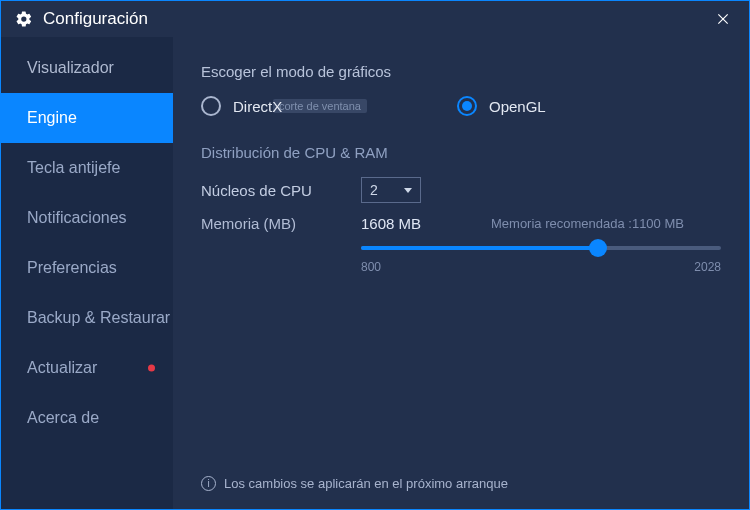 This screenshot has height=510, width=750. Describe the element at coordinates (708, 267) in the screenshot. I see `slider-max: 2028` at that location.